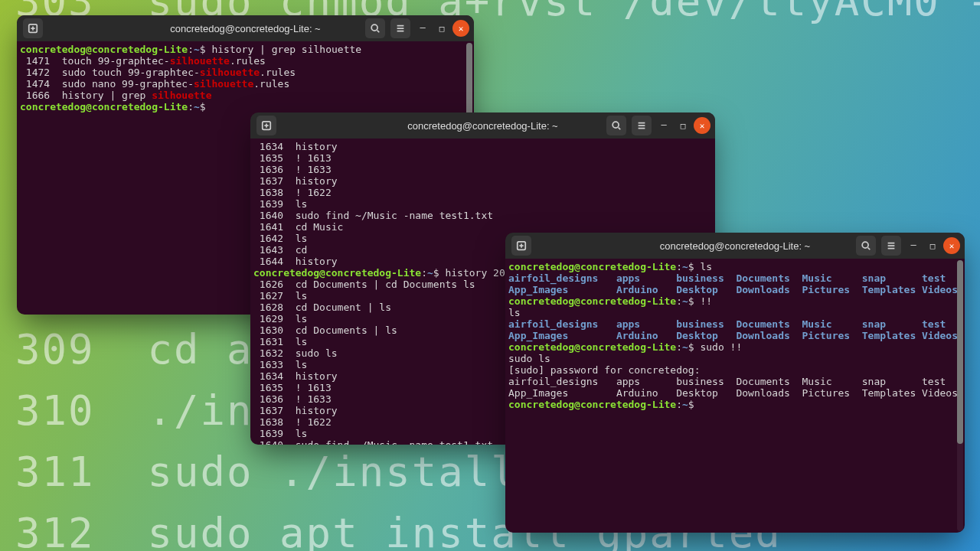 Image resolution: width=980 pixels, height=551 pixels. What do you see at coordinates (737, 266) in the screenshot?
I see `terminal-line: concretedog@concretedog-Lite:~$ ls` at bounding box center [737, 266].